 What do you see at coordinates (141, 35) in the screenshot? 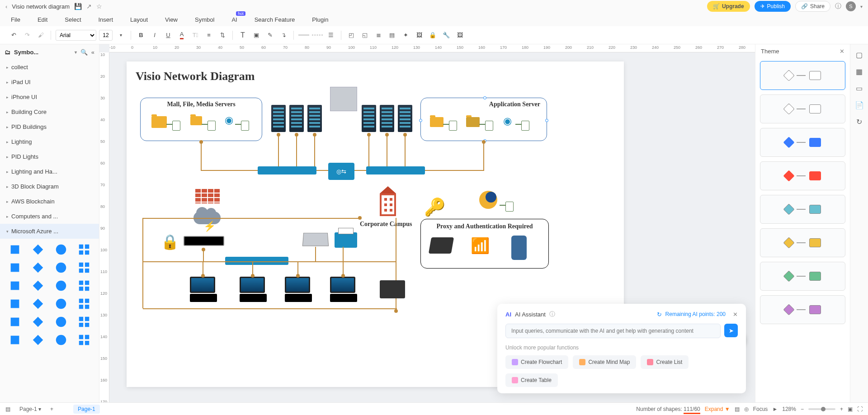
I see `bold-button: B` at bounding box center [141, 35].